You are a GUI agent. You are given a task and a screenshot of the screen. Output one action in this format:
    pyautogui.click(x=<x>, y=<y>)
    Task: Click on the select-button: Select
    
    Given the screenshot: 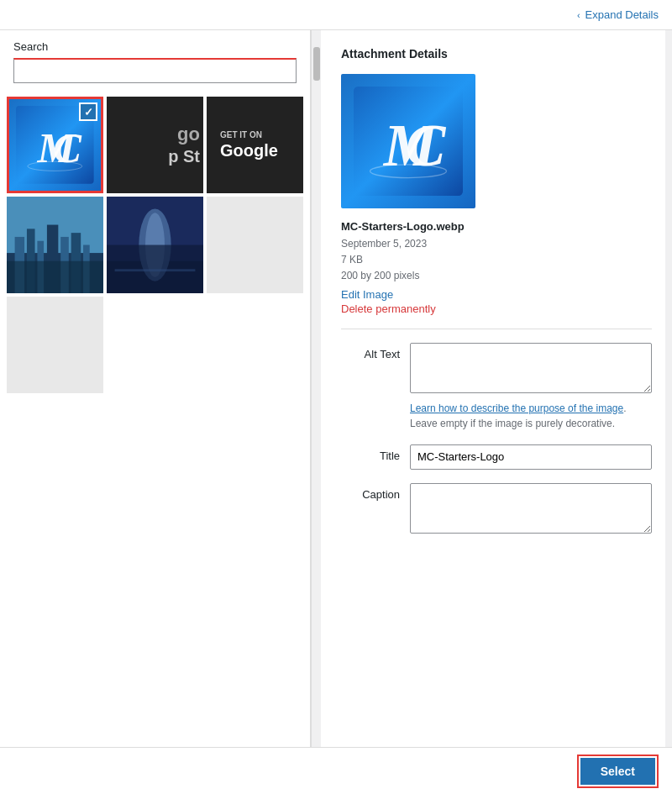 What is the action you would take?
    pyautogui.click(x=618, y=771)
    